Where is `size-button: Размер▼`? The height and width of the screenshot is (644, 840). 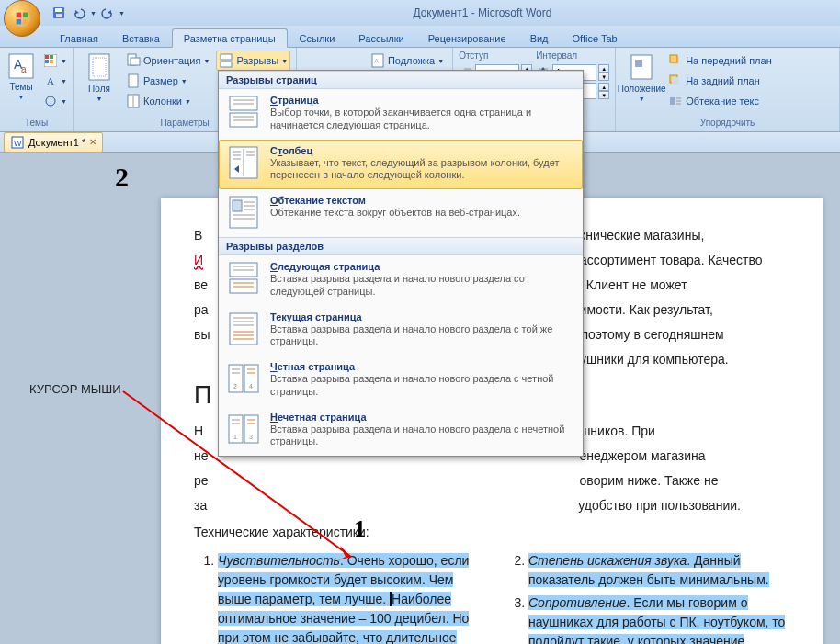 size-button: Размер▼ is located at coordinates (167, 81).